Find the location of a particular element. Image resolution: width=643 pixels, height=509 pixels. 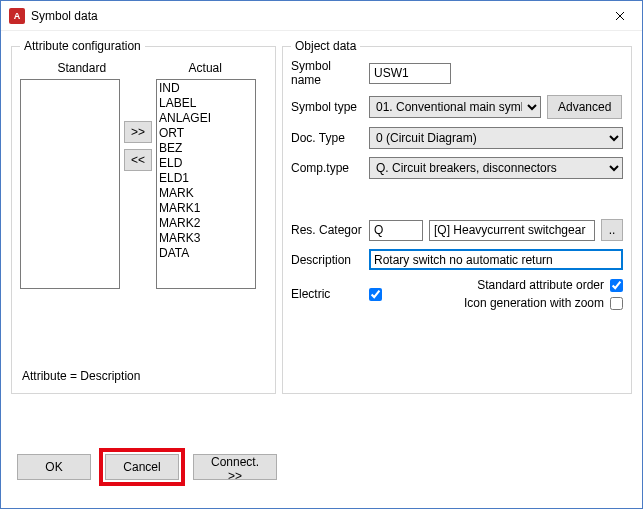

standard-listbox is located at coordinates (70, 184).